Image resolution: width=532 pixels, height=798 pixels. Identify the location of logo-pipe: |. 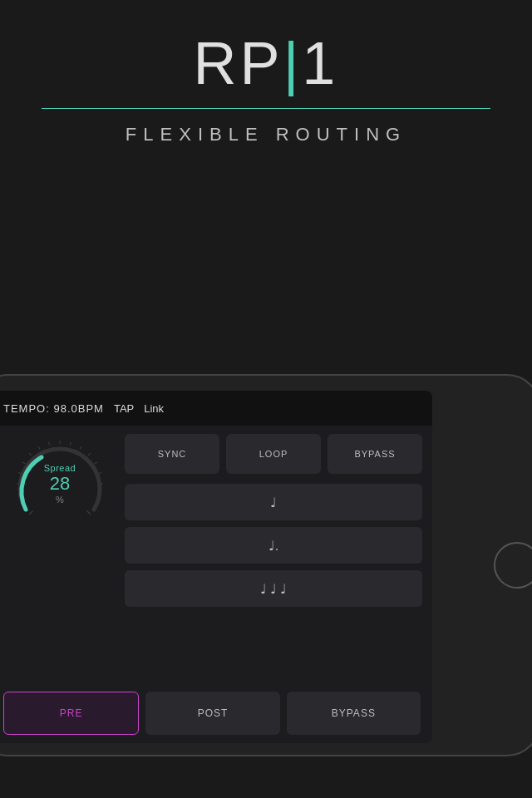
(293, 63).